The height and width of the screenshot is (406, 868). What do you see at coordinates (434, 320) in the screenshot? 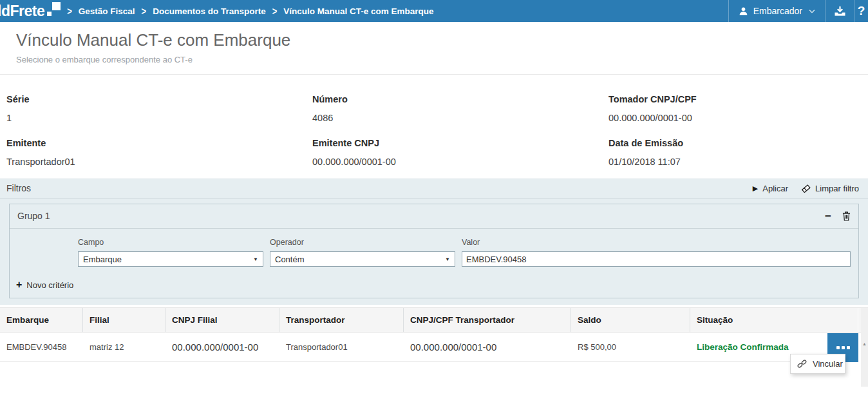
I see `table-header-row: Embarque Filial CNPJ Filial Transportado…` at bounding box center [434, 320].